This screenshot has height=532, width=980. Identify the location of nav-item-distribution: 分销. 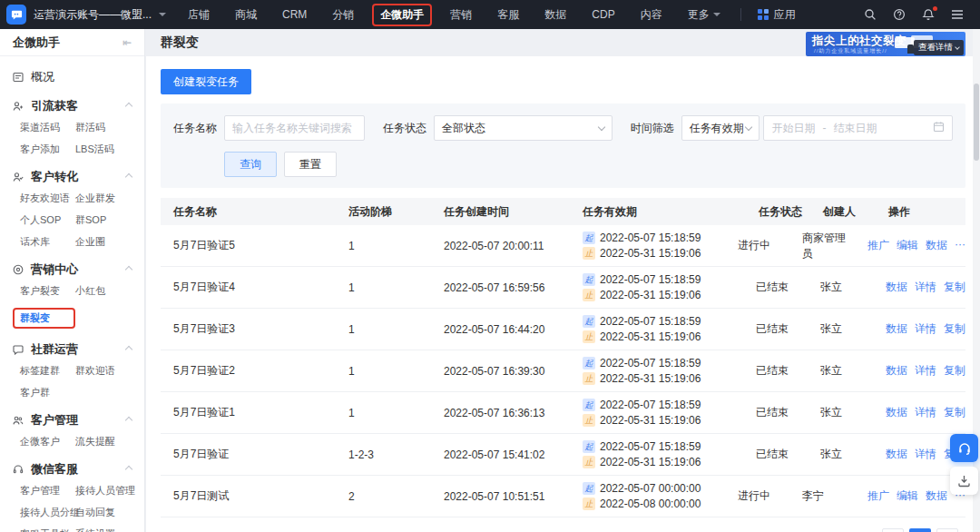
(343, 15).